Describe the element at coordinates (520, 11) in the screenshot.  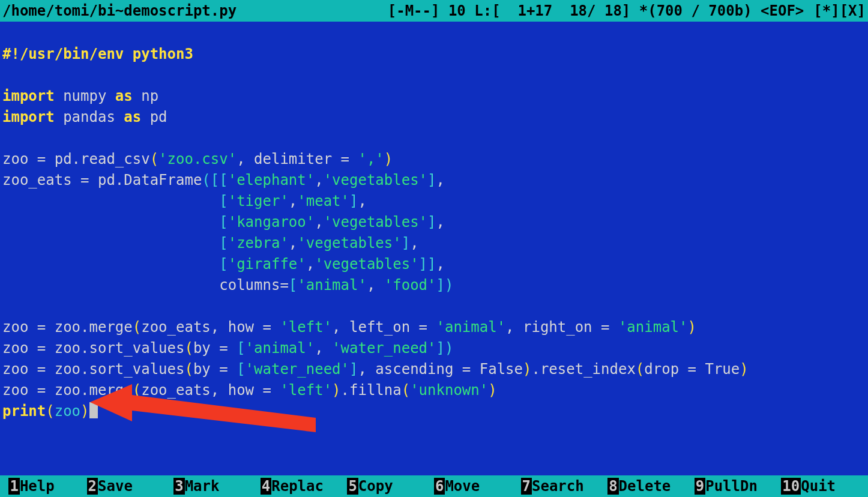
I see `editor-status: [-M--] 10 L:[ 1+17 18/ 18] *(700 / 700b)…` at that location.